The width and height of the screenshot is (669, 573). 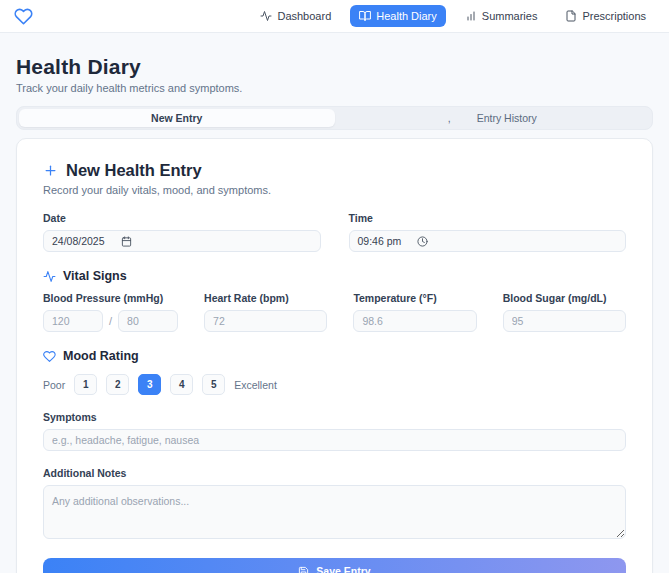 What do you see at coordinates (304, 570) in the screenshot?
I see `save-icon` at bounding box center [304, 570].